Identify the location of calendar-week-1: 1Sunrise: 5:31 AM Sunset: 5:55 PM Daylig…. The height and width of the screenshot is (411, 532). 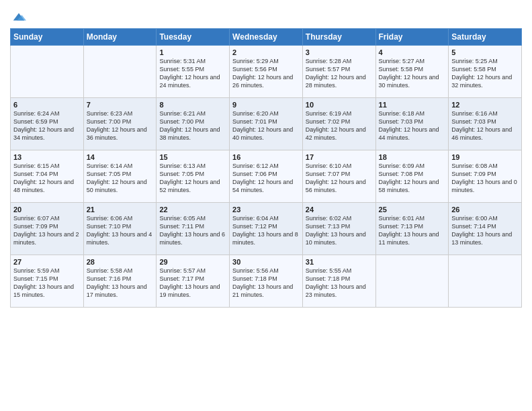
(266, 72).